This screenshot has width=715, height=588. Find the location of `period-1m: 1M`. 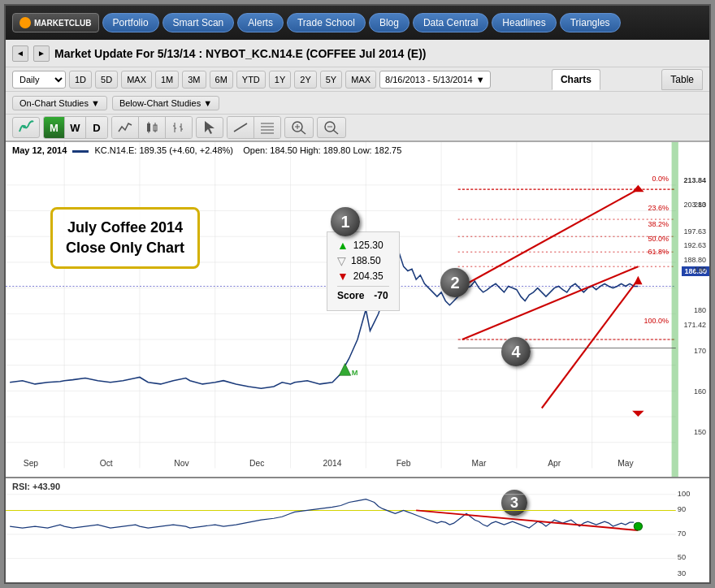

period-1m: 1M is located at coordinates (167, 80).